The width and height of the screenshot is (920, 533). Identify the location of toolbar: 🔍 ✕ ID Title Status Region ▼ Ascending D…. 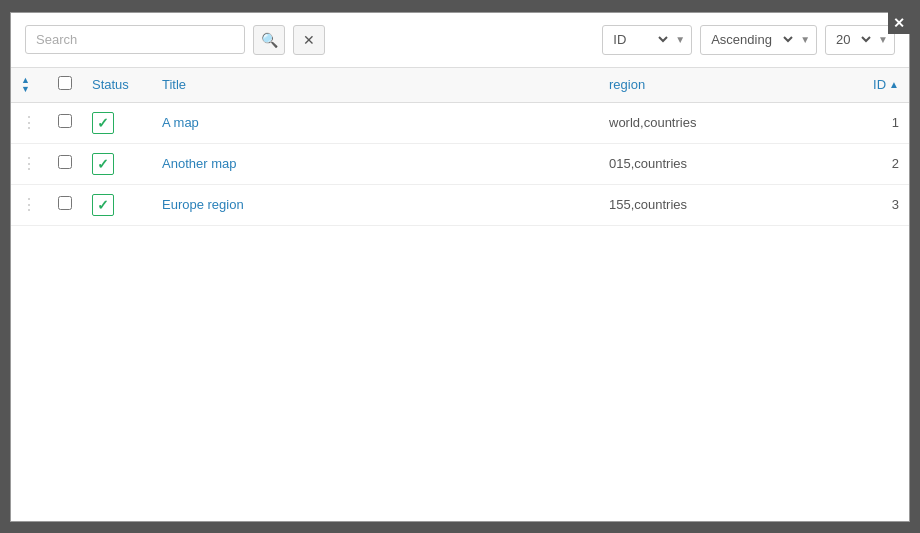
(460, 40).